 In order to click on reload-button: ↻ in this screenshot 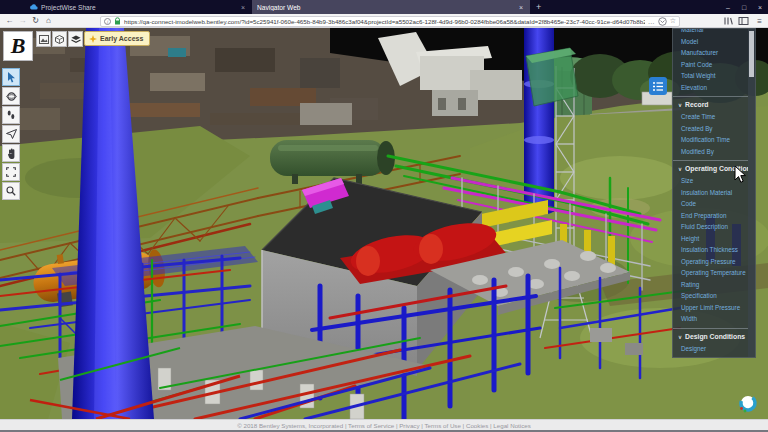, I will do `click(36, 20)`.